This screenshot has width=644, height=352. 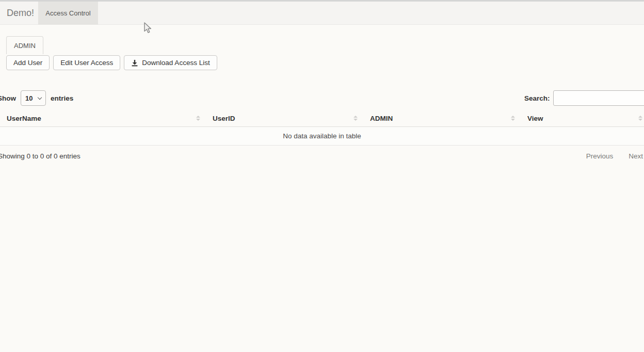 What do you see at coordinates (37, 98) in the screenshot?
I see `page-length-control: Show 10 entries` at bounding box center [37, 98].